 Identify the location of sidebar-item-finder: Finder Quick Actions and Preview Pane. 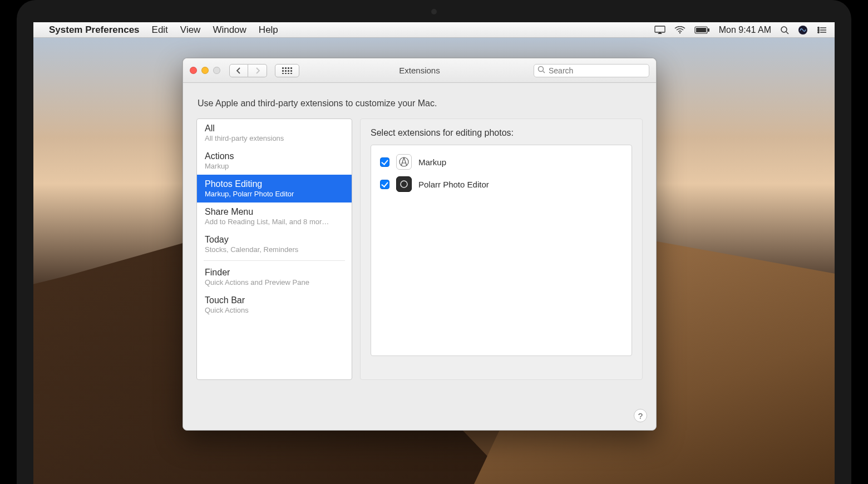
(274, 277).